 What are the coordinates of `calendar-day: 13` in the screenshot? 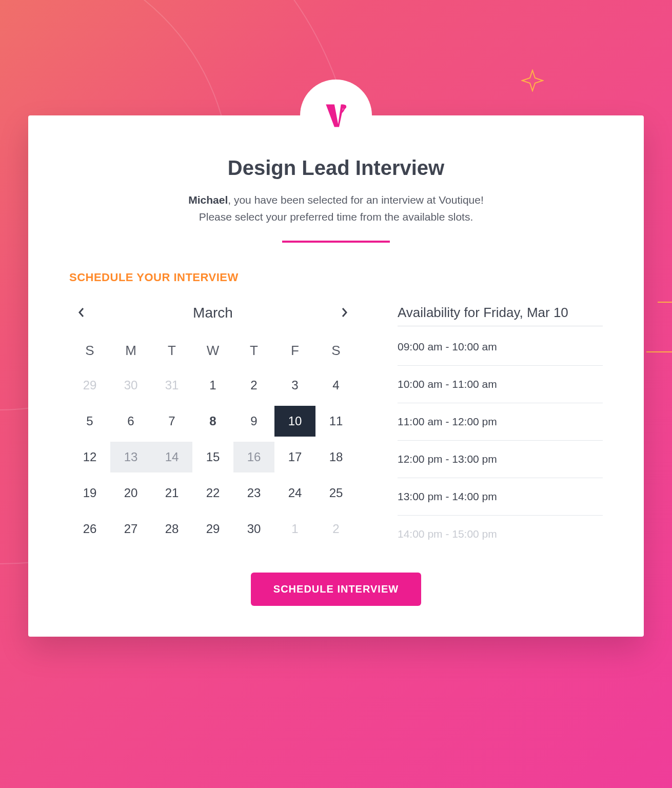 It's located at (131, 457).